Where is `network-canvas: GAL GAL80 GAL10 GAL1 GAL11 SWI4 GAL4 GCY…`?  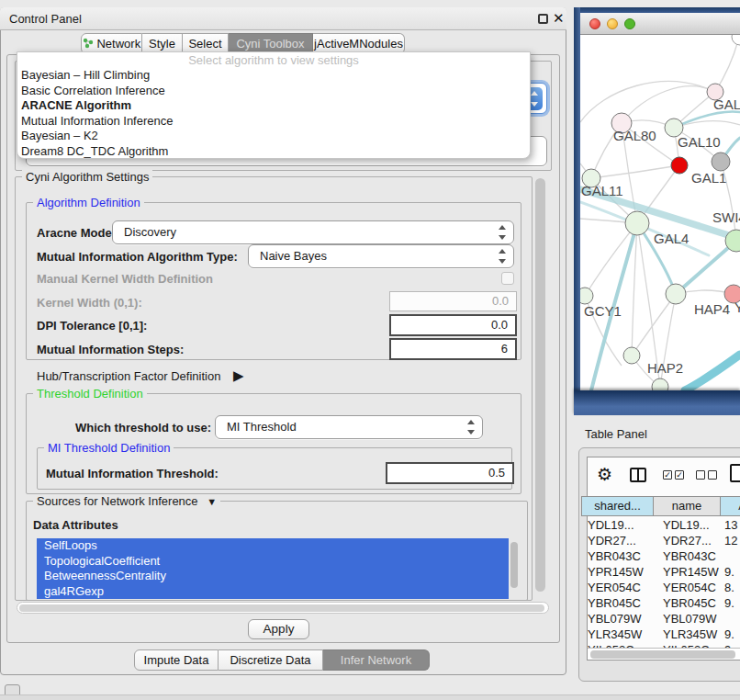
network-canvas: GAL GAL80 GAL10 GAL1 GAL11 SWI4 GAL4 GCY… is located at coordinates (660, 213).